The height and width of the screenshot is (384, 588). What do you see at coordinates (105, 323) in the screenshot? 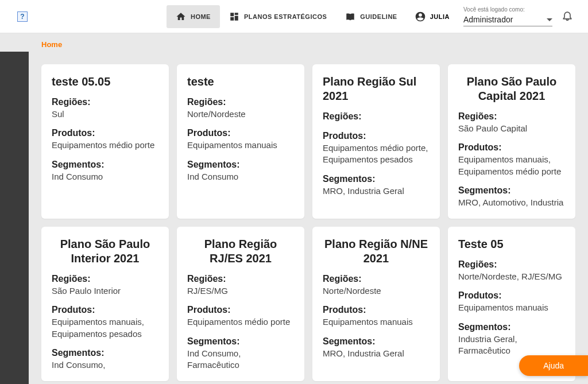
I see `card-field-produtos: Produtos:Equipamentos manuais, Equipamen…` at bounding box center [105, 323].